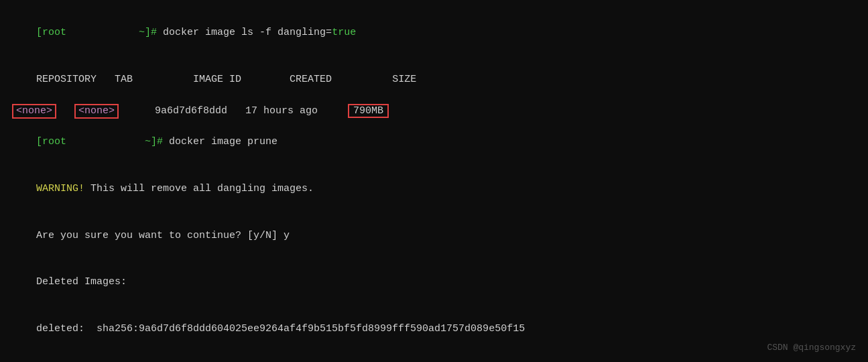 This screenshot has height=362, width=868. Describe the element at coordinates (145, 32) in the screenshot. I see `prompt-suffix: ~]#` at that location.